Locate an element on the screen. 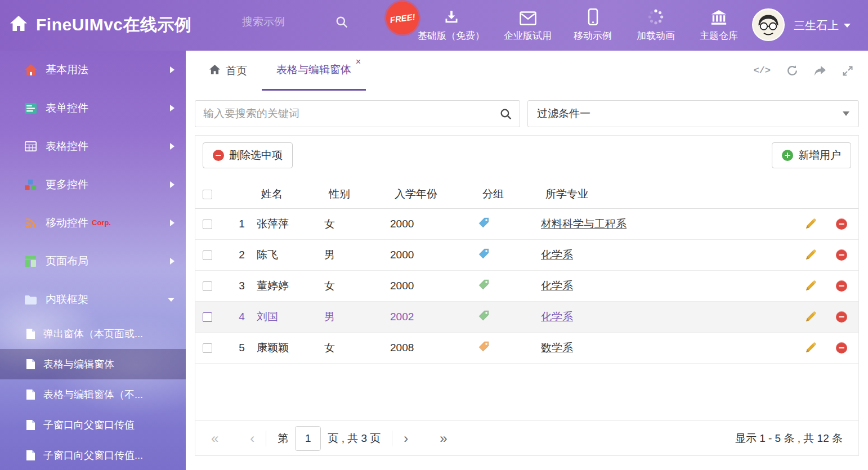  close-icon: × is located at coordinates (358, 62).